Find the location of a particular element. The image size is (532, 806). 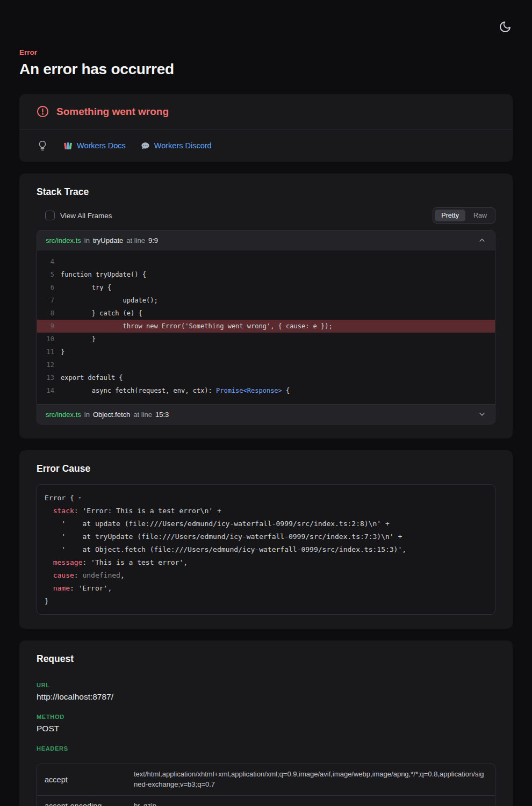

code-line: 6 try { is located at coordinates (266, 287).